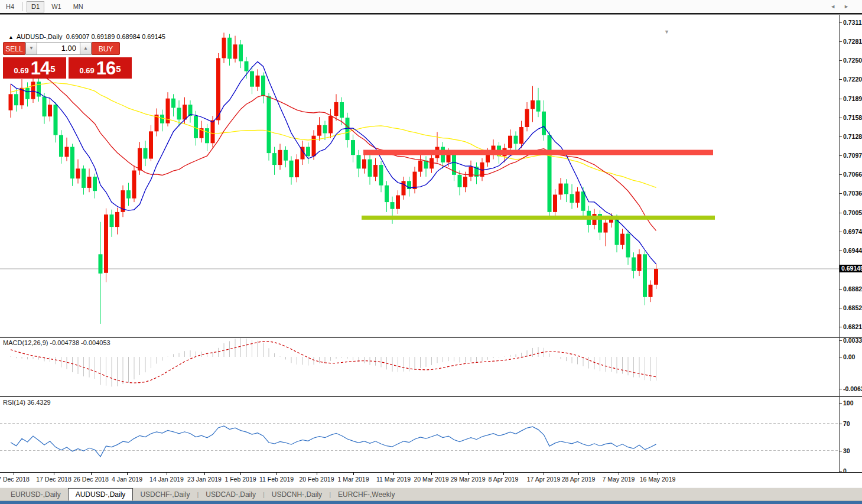  What do you see at coordinates (14, 48) in the screenshot?
I see `sell-button: SELL` at bounding box center [14, 48].